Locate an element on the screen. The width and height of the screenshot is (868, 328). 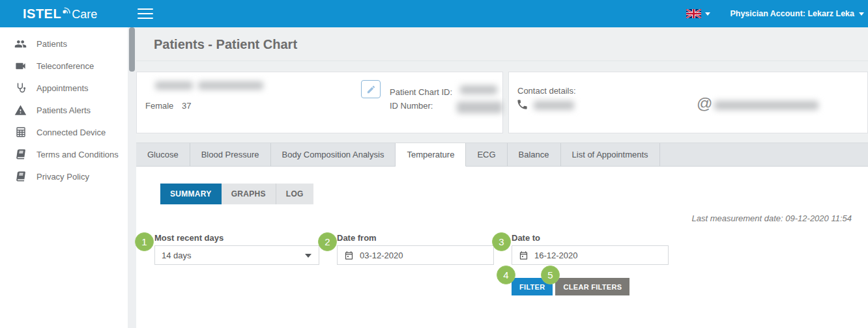
date-to-label: Date to is located at coordinates (590, 238).